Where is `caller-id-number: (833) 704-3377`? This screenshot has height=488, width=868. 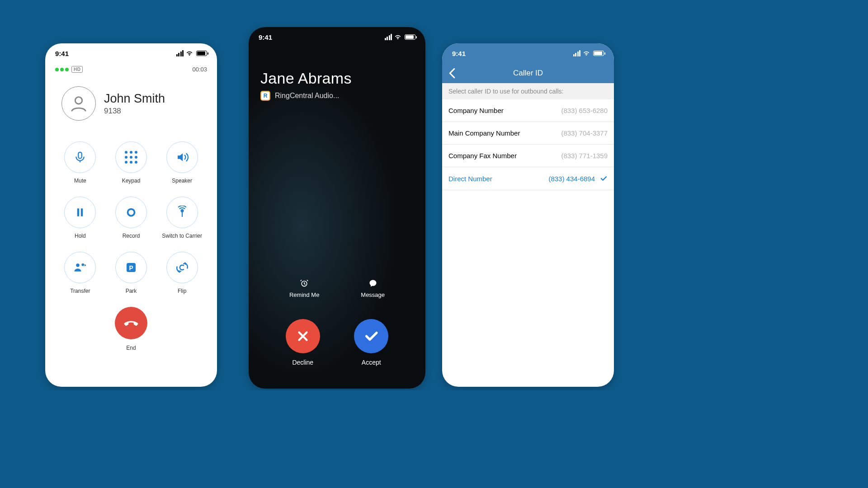 caller-id-number: (833) 704-3377 is located at coordinates (584, 133).